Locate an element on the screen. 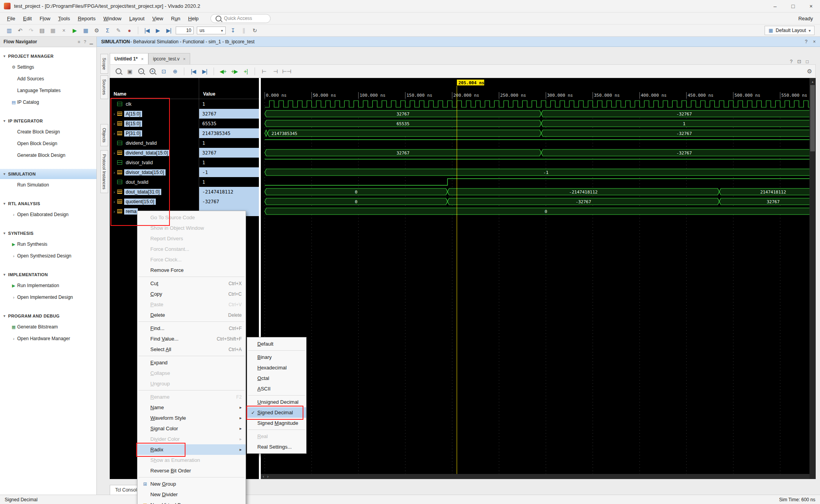  signal-row-dividend-tvalid: dividend_tvalid is located at coordinates (154, 143).